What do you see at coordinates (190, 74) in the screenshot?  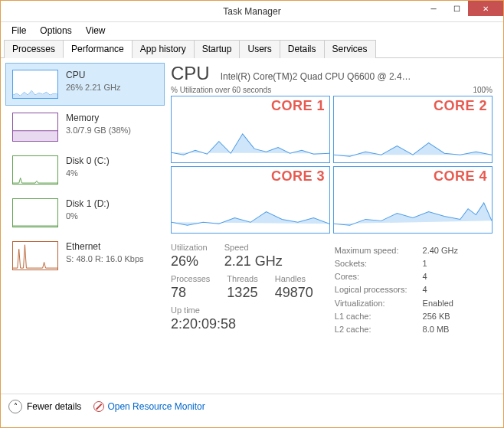 I see `page-title: CPU` at bounding box center [190, 74].